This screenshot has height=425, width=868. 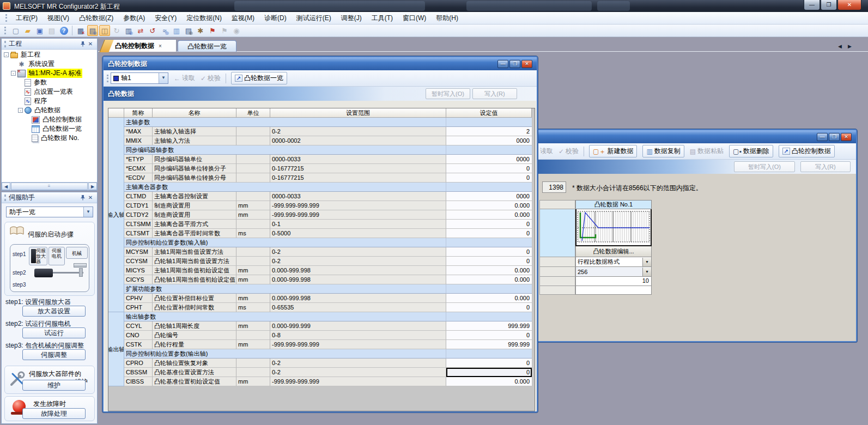 What do you see at coordinates (49, 120) in the screenshot?
I see `tree-item: 凸轮控制数据` at bounding box center [49, 120].